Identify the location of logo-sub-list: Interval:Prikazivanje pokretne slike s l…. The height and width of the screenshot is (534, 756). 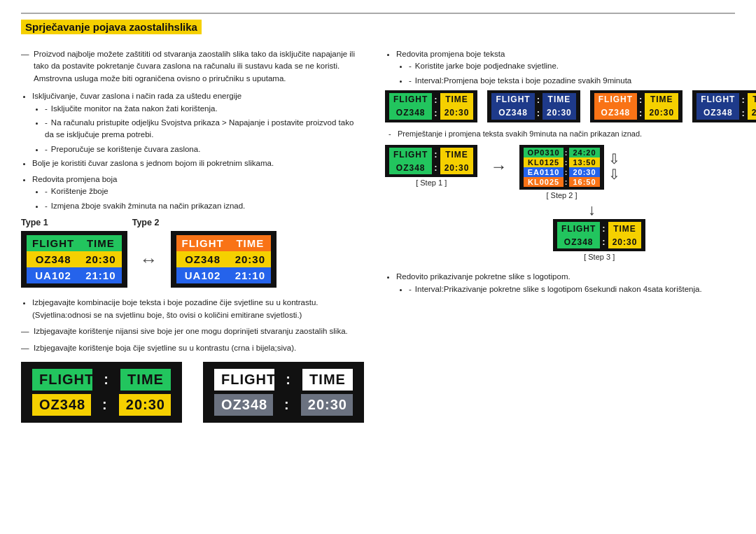
(582, 290).